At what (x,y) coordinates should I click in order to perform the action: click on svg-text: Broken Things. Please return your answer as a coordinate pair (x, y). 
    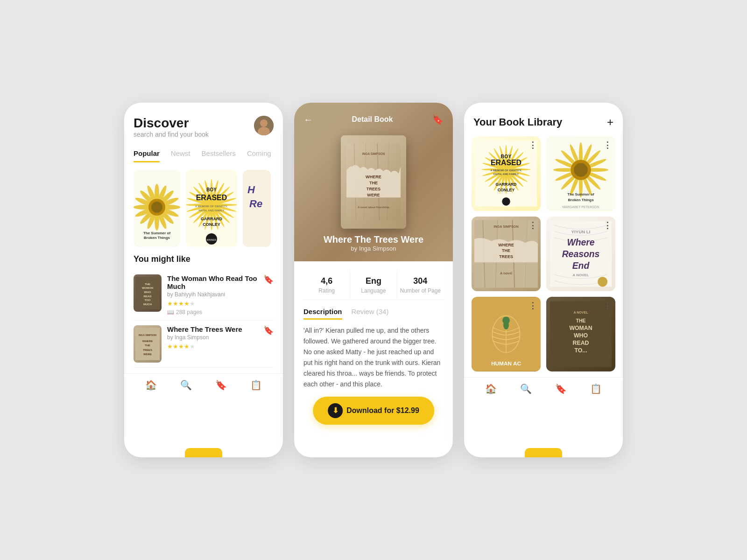
    Looking at the image, I should click on (581, 200).